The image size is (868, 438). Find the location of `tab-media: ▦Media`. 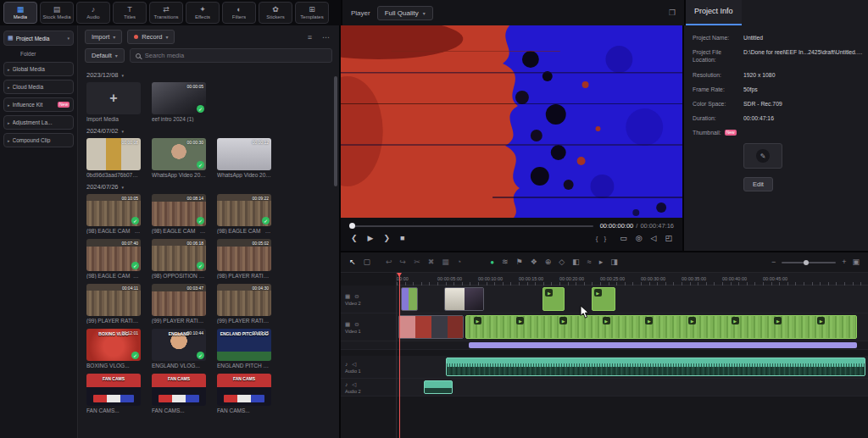

tab-media: ▦Media is located at coordinates (20, 13).